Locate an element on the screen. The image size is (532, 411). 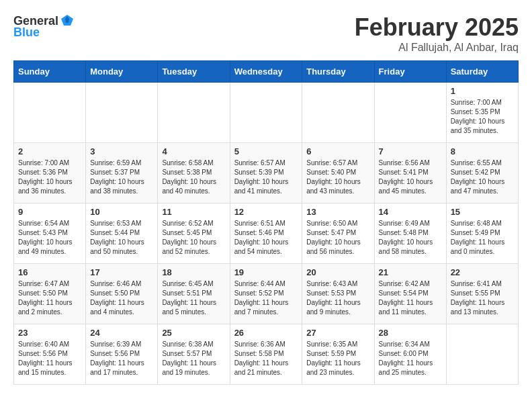
day-info: Sunrise: 6:48 AM Sunset: 5:49 PM Dayligh… is located at coordinates (482, 238).